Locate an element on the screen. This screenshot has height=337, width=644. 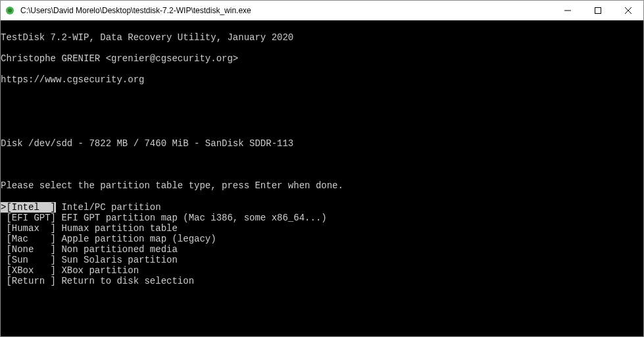
partition-option: [XBox ] XBox partition is located at coordinates (322, 271).